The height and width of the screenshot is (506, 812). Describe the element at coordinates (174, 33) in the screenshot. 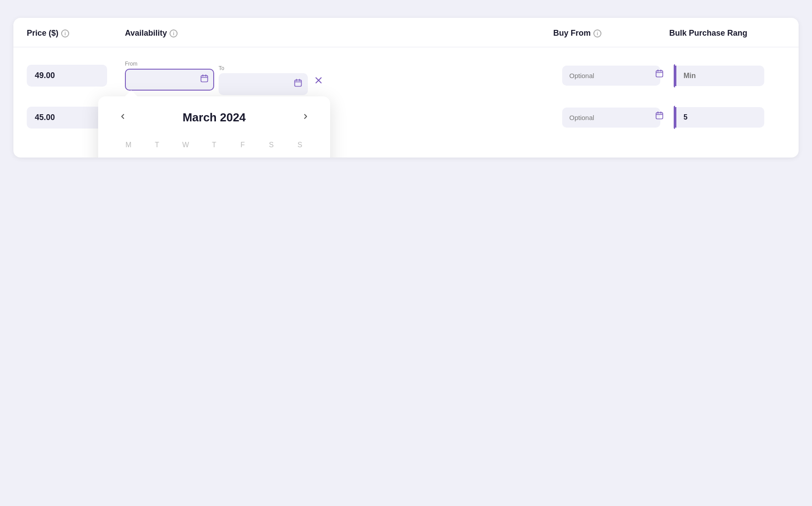

I see `availability-info-icon: i` at that location.